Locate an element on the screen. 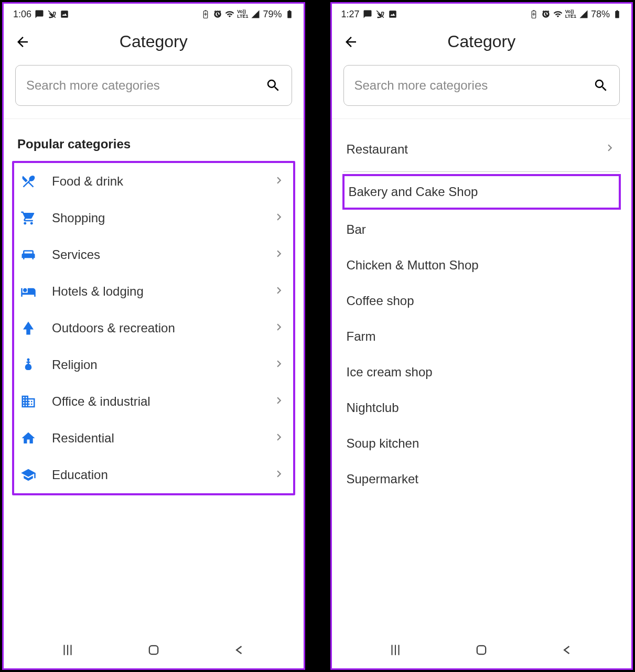 Image resolution: width=635 pixels, height=672 pixels. subcategory-label: Bakery and Cake Shop is located at coordinates (413, 192).